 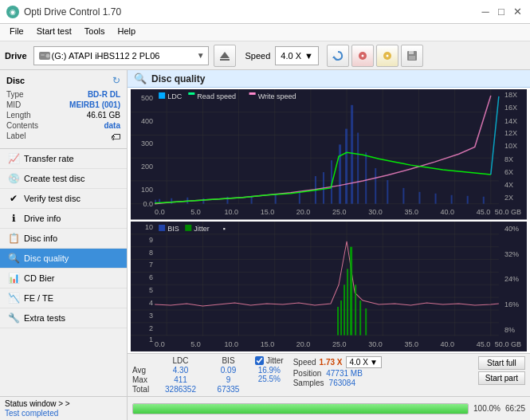 I want to click on position-label: Position, so click(x=308, y=373).